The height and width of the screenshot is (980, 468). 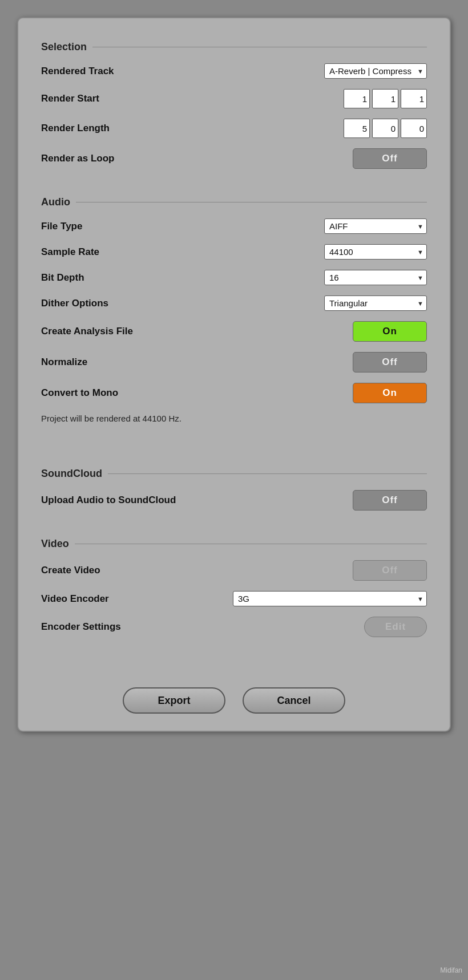 What do you see at coordinates (62, 226) in the screenshot?
I see `file-type-label: File Type` at bounding box center [62, 226].